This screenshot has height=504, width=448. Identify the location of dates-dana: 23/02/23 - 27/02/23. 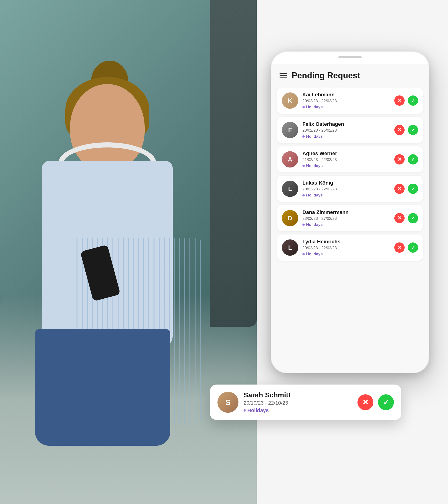
(348, 218).